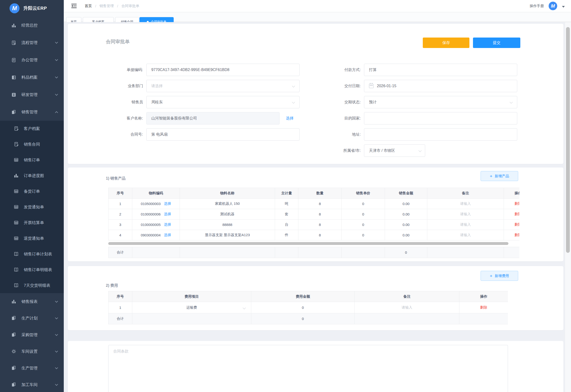  What do you see at coordinates (373, 102) in the screenshot?
I see `delivery-status-value: 预计` at bounding box center [373, 102].